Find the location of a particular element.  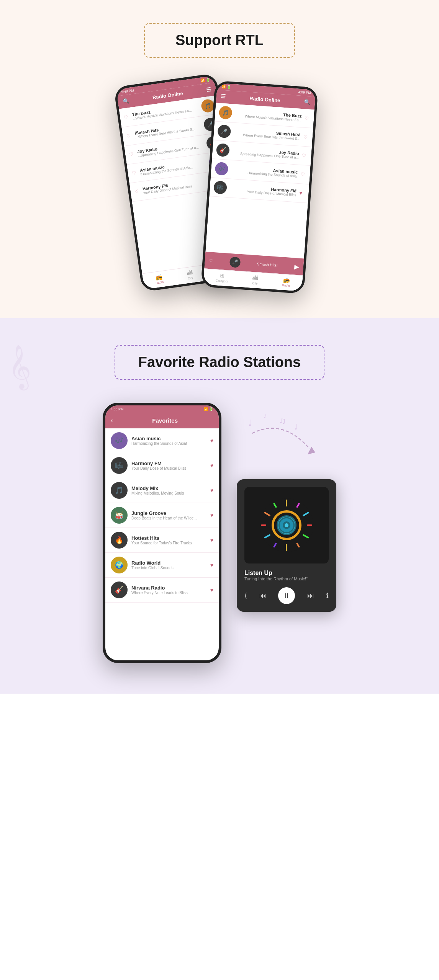

player-title: Listen Up is located at coordinates (287, 573).